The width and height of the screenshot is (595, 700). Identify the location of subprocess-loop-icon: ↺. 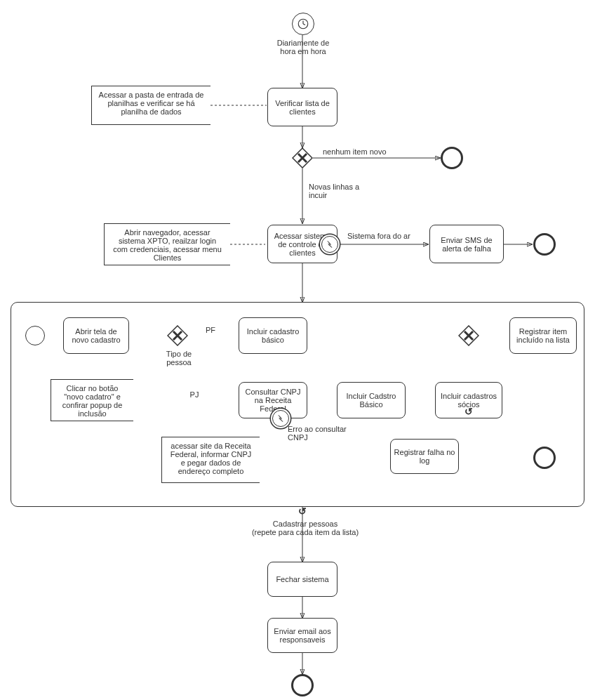
(302, 511).